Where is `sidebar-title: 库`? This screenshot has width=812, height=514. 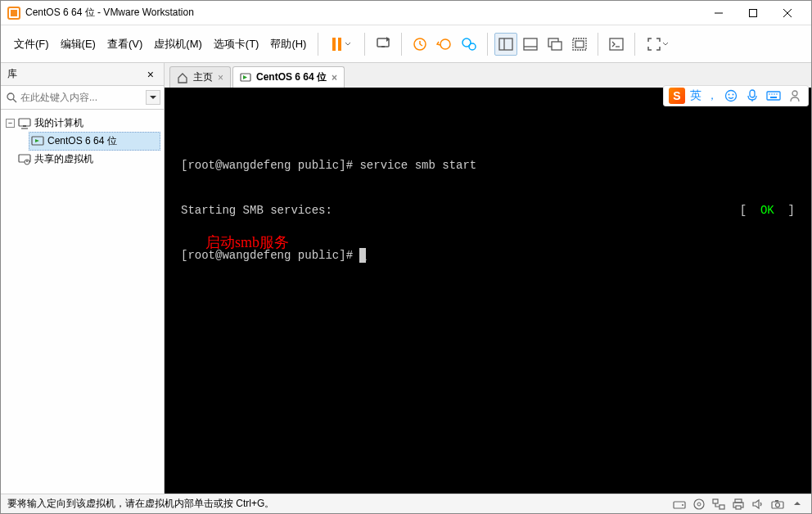
sidebar-title: 库 is located at coordinates (75, 74).